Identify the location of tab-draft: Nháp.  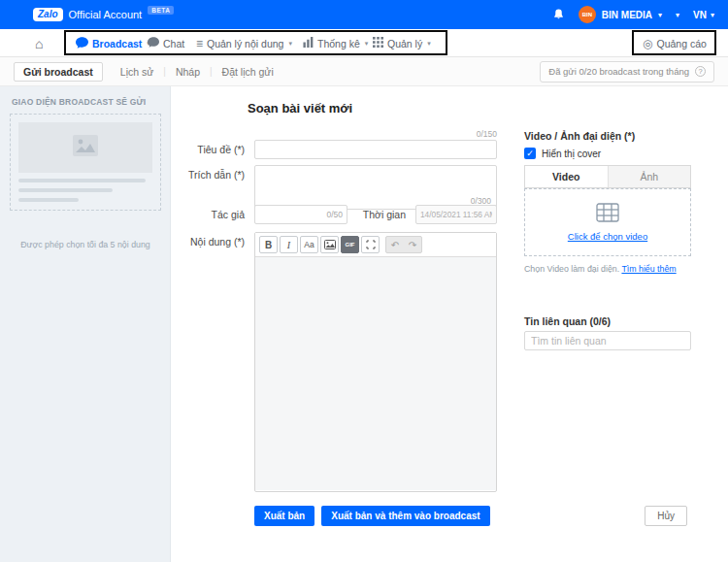
(188, 72).